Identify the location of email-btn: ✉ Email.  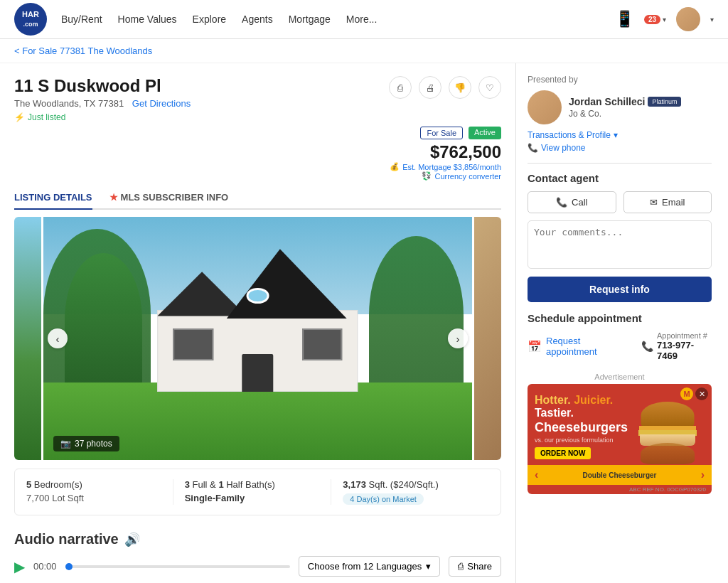
(668, 202).